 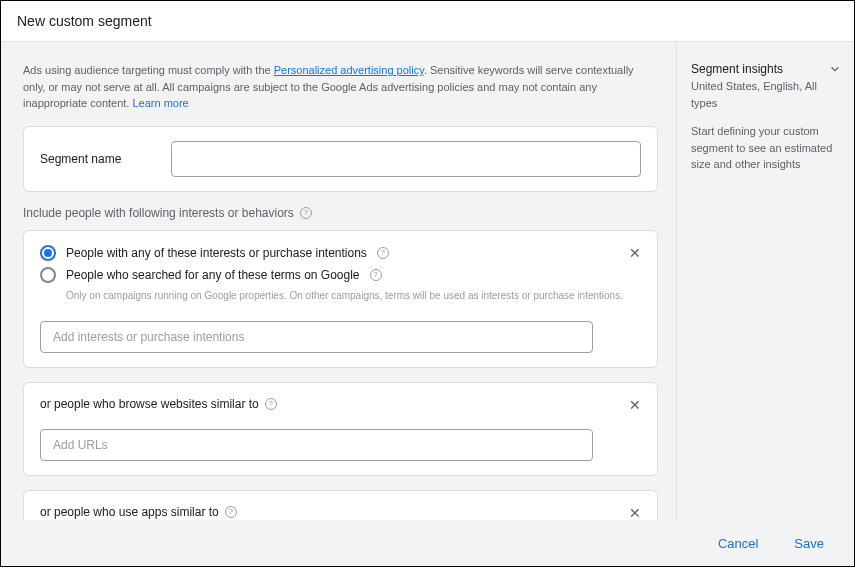 I want to click on radio-searched-label: People who searched for any of these ter…, so click(x=213, y=275).